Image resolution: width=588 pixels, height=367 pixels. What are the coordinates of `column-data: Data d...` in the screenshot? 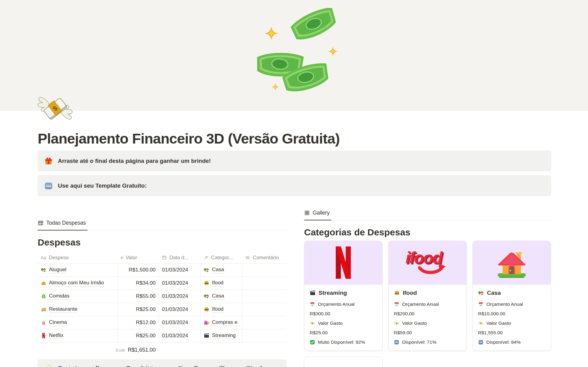 It's located at (179, 258).